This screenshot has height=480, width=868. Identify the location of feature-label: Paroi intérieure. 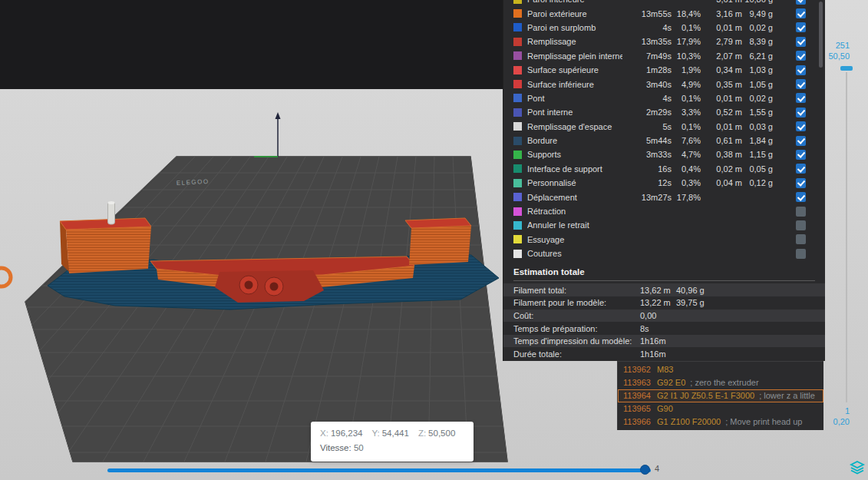
(575, 2).